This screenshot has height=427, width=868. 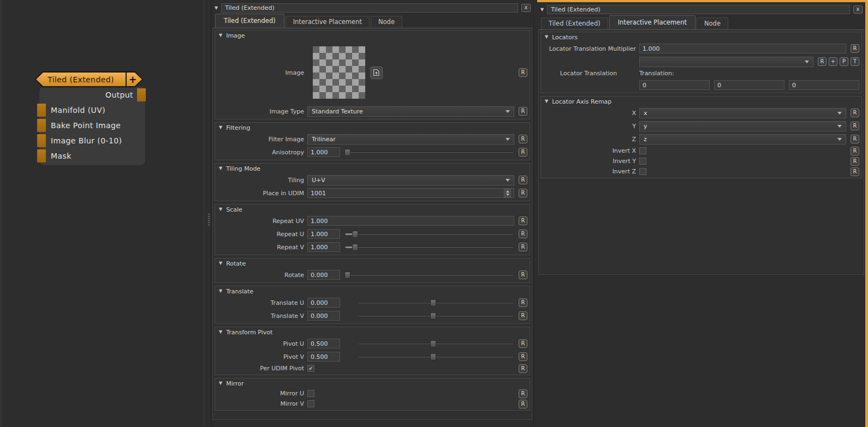 What do you see at coordinates (411, 111) in the screenshot?
I see `image-type-dropdown: Standard Texture` at bounding box center [411, 111].